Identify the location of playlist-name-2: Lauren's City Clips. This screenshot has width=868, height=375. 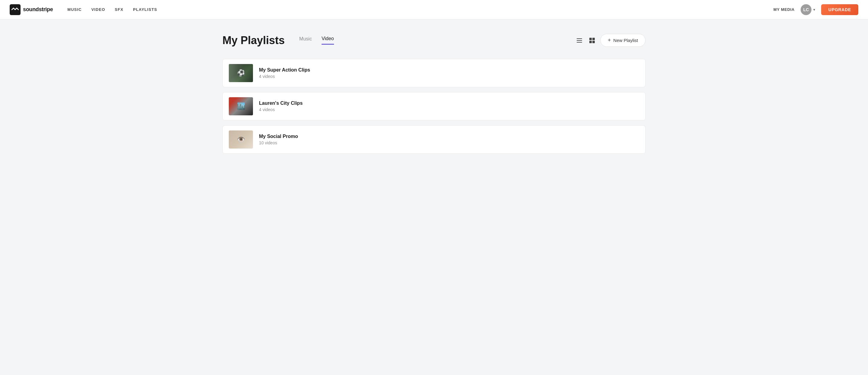
(449, 103).